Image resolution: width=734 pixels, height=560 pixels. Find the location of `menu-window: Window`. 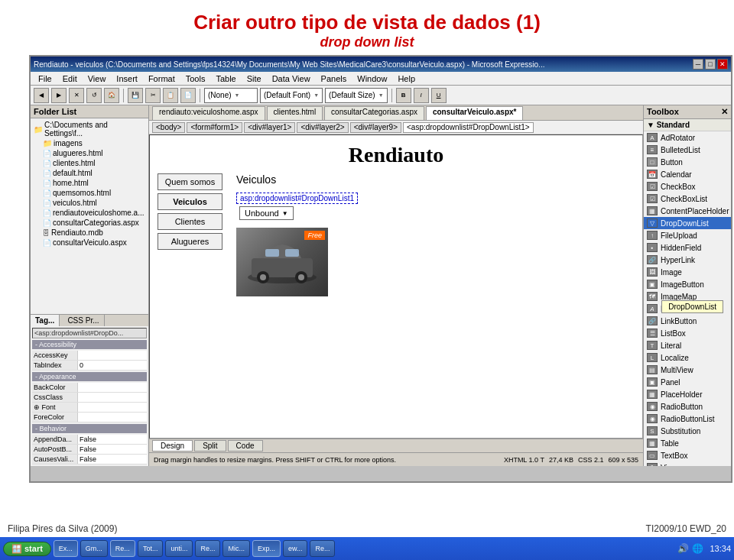

menu-window: Window is located at coordinates (372, 79).